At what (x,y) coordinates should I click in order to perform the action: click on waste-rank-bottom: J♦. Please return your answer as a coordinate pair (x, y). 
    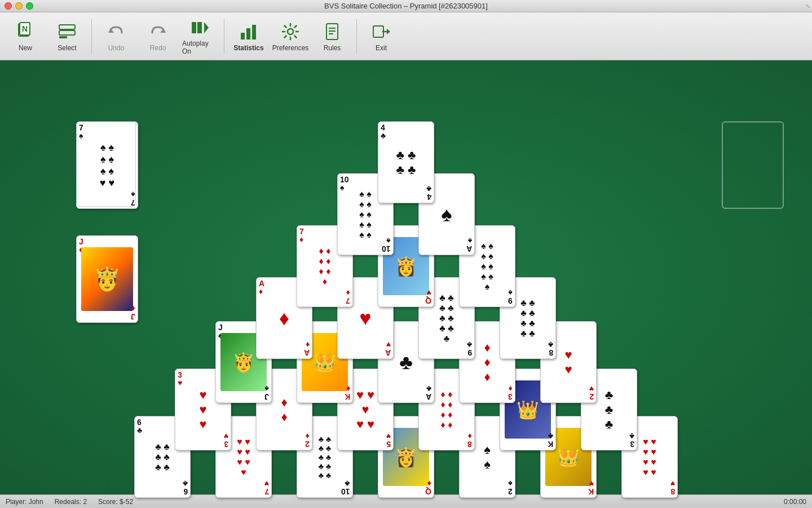
    Looking at the image, I should click on (133, 313).